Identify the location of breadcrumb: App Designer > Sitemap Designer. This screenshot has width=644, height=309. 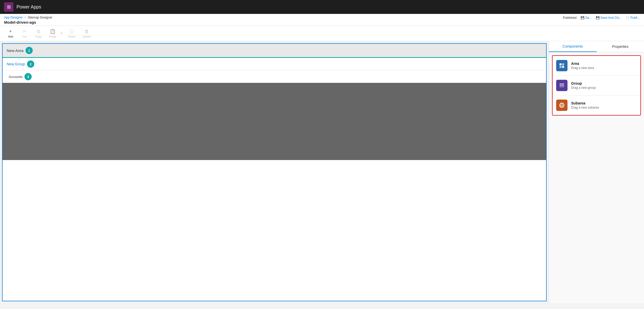
(28, 17).